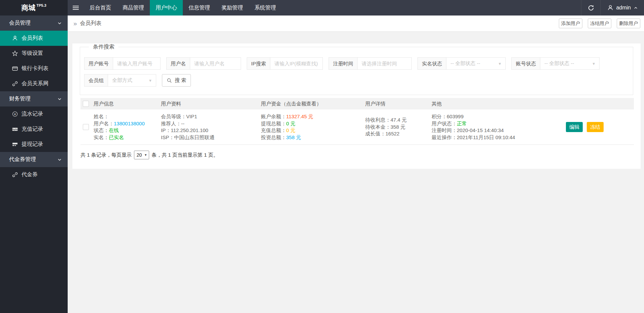 This screenshot has height=313, width=644. Describe the element at coordinates (199, 8) in the screenshot. I see `nav-item-info: 信息管理` at that location.